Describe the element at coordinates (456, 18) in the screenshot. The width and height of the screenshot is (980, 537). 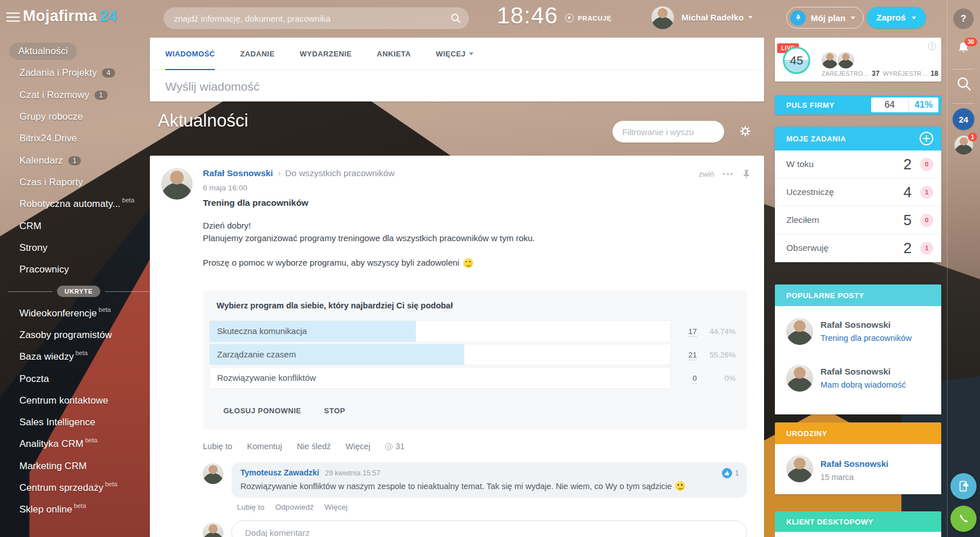
I see `search-icon` at that location.